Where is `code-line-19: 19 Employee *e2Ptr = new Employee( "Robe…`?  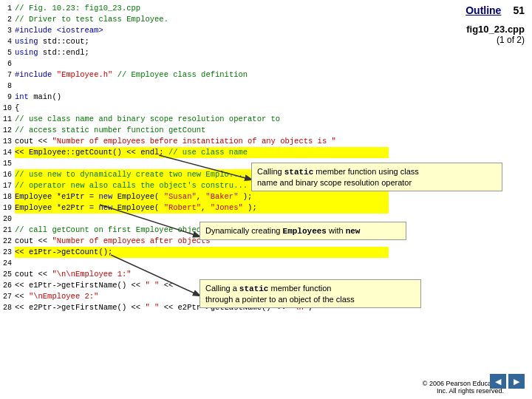
code-line-19: 19 Employee *e2Ptr = new Employee( "Robe… is located at coordinates (194, 208).